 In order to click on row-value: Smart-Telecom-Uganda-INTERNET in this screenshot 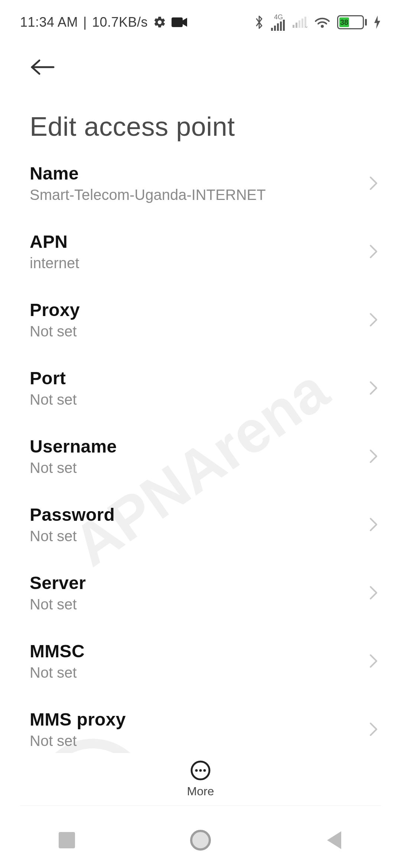, I will do `click(148, 195)`.